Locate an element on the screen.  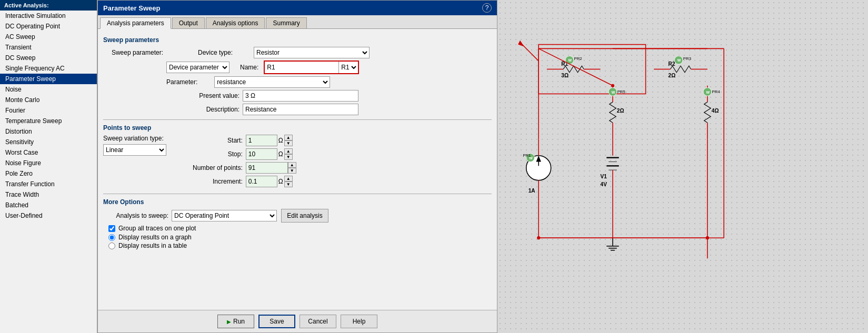
name-dropdown: R1 is located at coordinates (348, 67).